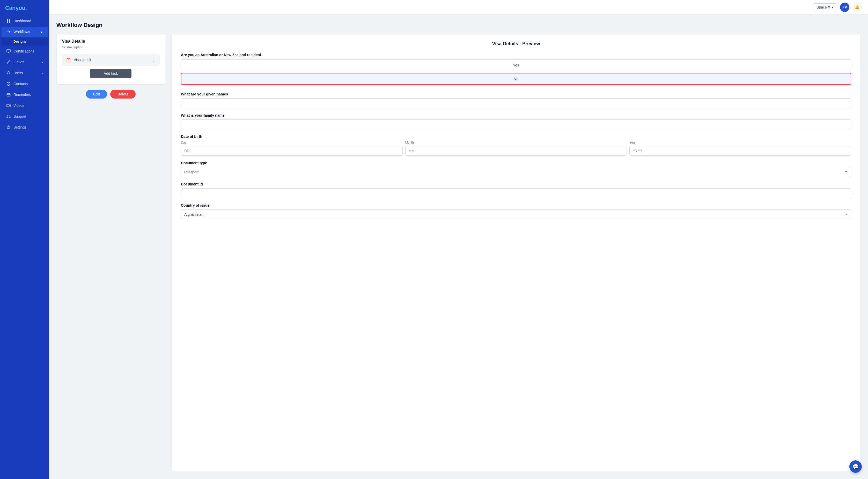 The image size is (868, 479). Describe the element at coordinates (25, 32) in the screenshot. I see `sidebar-item-workflows: Workflows ▲` at that location.